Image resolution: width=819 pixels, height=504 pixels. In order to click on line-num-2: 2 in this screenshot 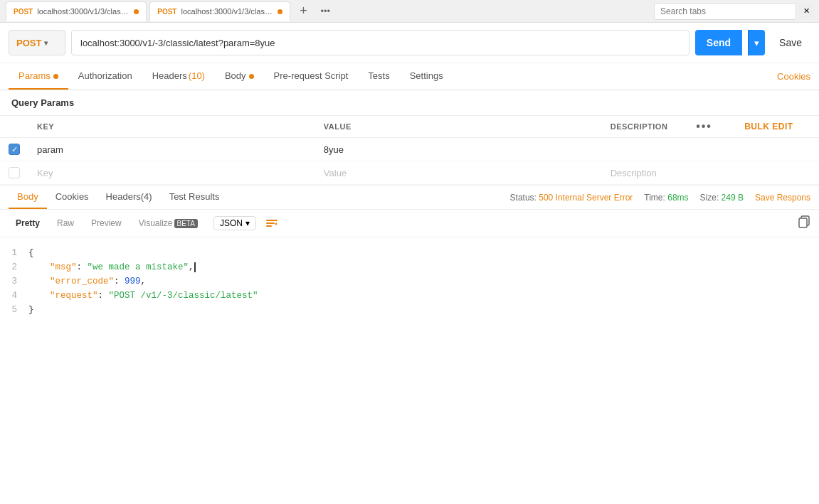, I will do `click(14, 267)`.